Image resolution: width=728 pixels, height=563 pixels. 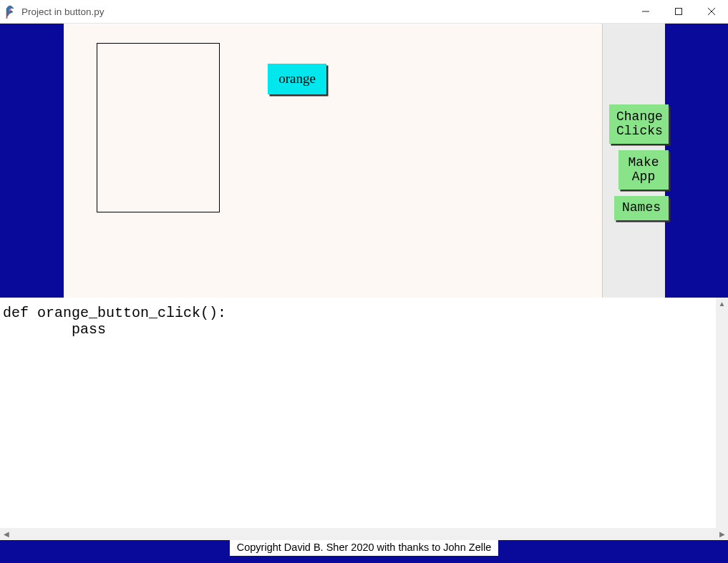 What do you see at coordinates (697, 160) in the screenshot?
I see `right-margin` at bounding box center [697, 160].